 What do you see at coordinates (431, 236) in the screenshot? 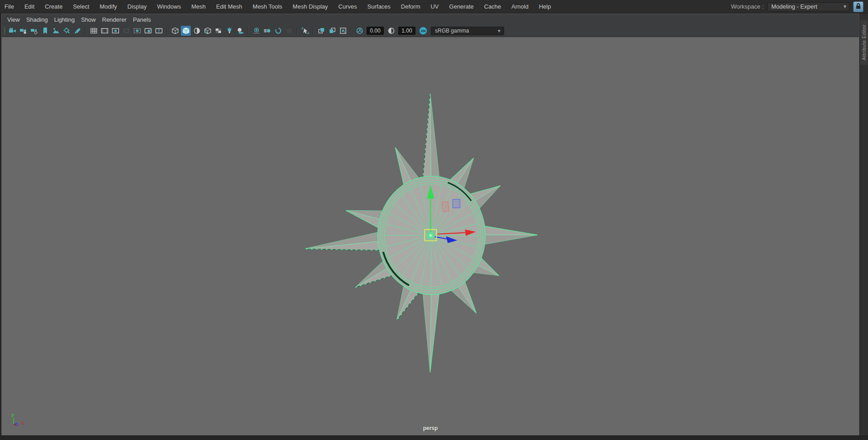
I see `manip-center-glow` at bounding box center [431, 236].